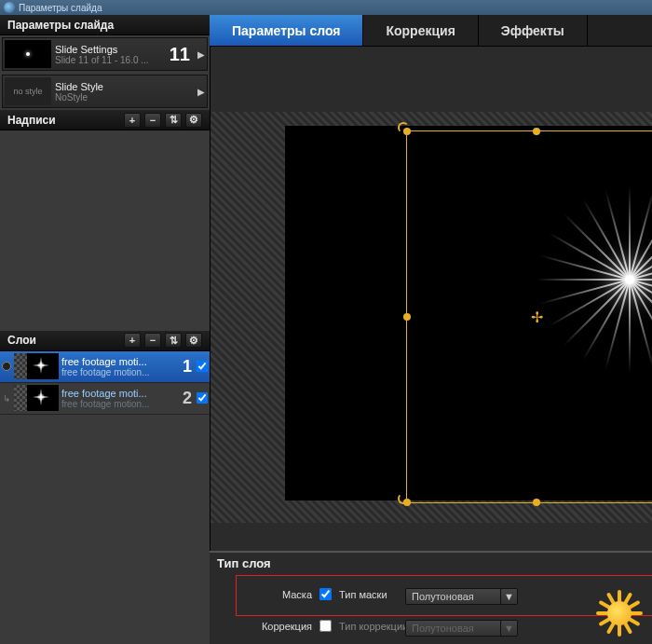  What do you see at coordinates (28, 54) in the screenshot?
I see `slide-thumbnail` at bounding box center [28, 54].